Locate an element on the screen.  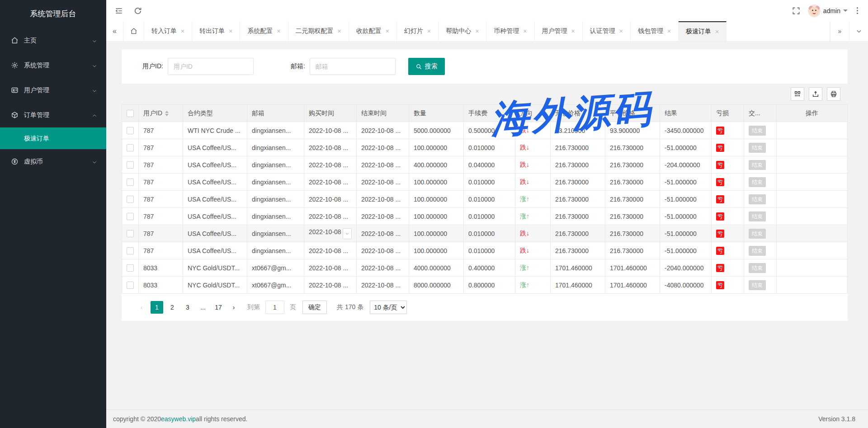
sidebar-item-4: 虚拟币 is located at coordinates (53, 162).